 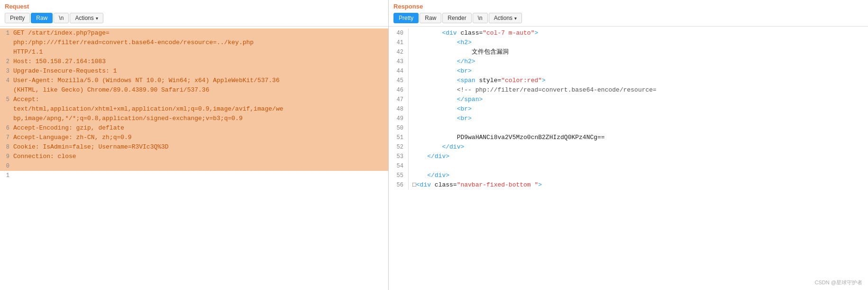 I want to click on table-row: 2 Host: 150.158.27.164:1083, so click(x=194, y=62).